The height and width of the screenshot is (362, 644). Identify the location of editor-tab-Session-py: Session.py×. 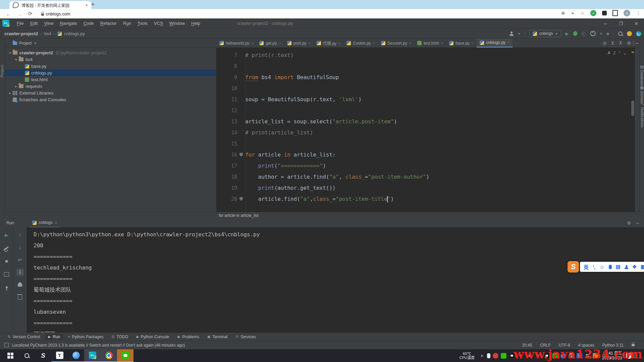
(396, 43).